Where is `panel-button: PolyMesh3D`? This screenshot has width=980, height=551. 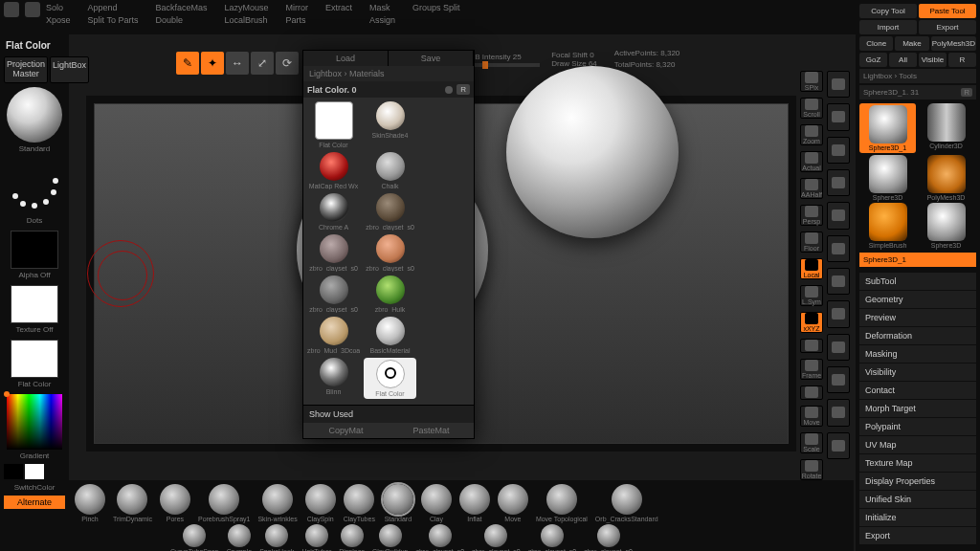 panel-button: PolyMesh3D is located at coordinates (953, 44).